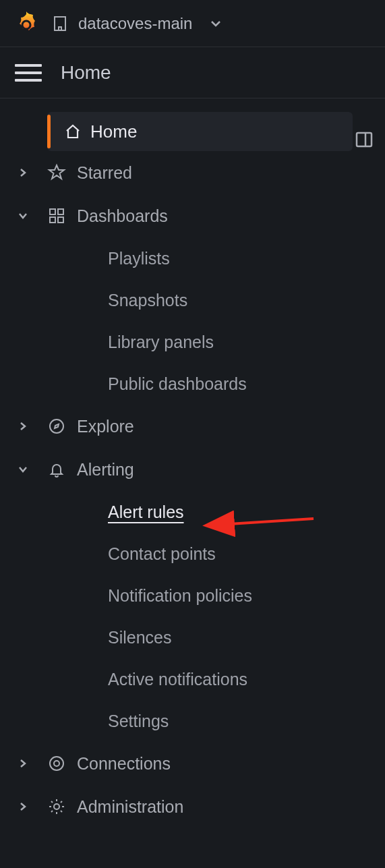 The width and height of the screenshot is (385, 868). I want to click on page-title: Home, so click(86, 73).